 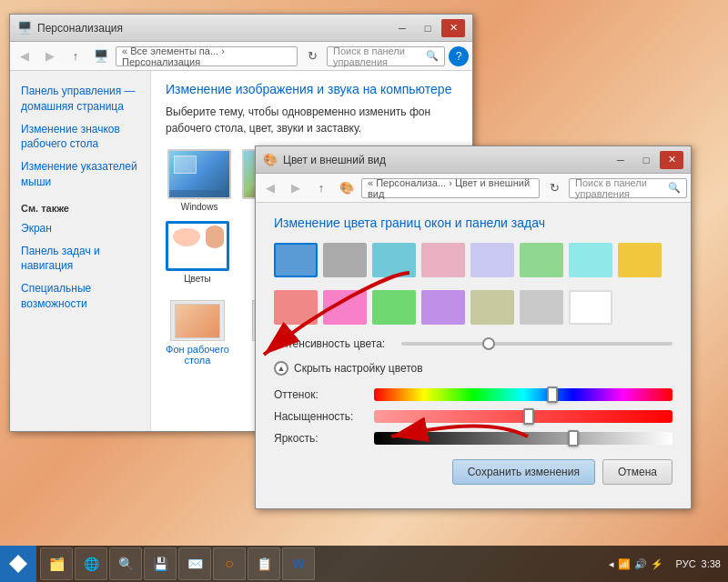 I want to click on brightness-slider-track, so click(x=523, y=438).